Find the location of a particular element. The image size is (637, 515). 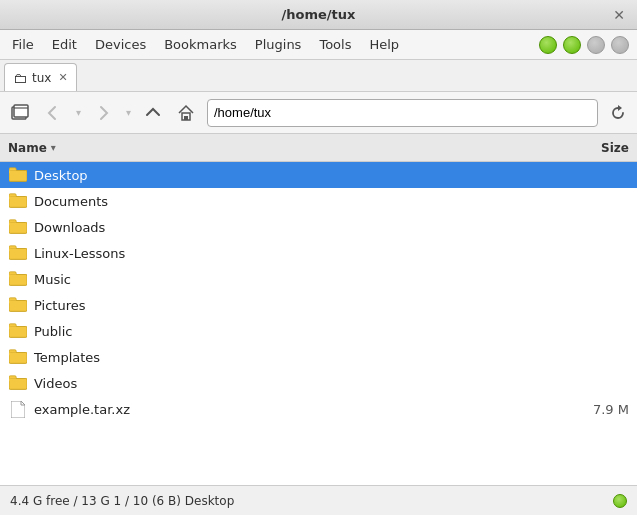

refresh-button is located at coordinates (618, 113).